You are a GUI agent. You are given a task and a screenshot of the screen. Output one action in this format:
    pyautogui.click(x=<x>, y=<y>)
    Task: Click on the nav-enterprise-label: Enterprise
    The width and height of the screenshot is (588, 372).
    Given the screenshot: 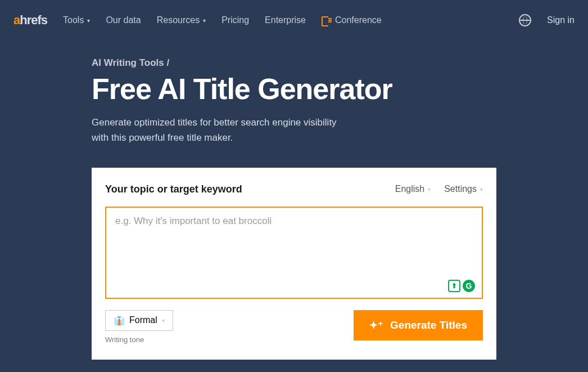 What is the action you would take?
    pyautogui.click(x=286, y=20)
    